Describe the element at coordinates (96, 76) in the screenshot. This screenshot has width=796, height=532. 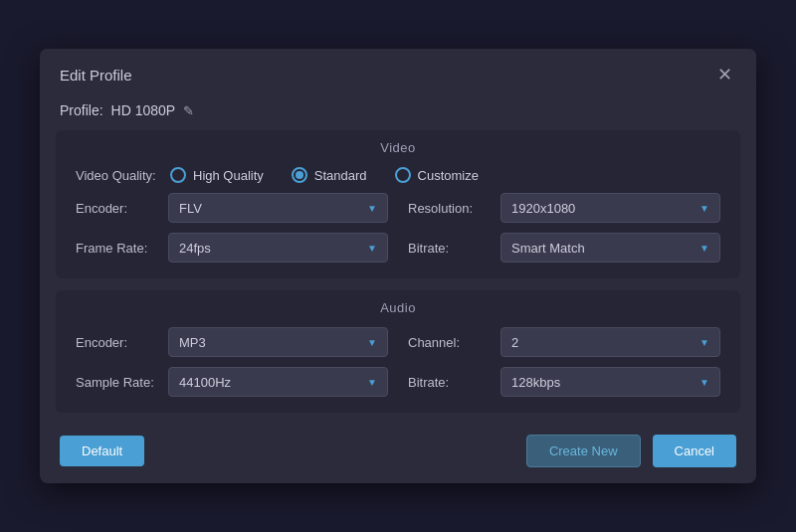
I see `dialog-title: Edit Profile` at that location.